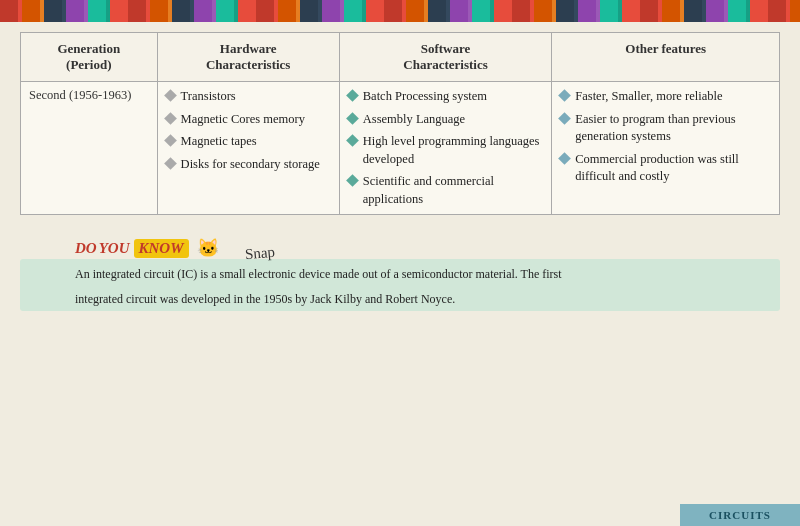  What do you see at coordinates (248, 142) in the screenshot?
I see `list-item: Magnetic tapes` at bounding box center [248, 142].